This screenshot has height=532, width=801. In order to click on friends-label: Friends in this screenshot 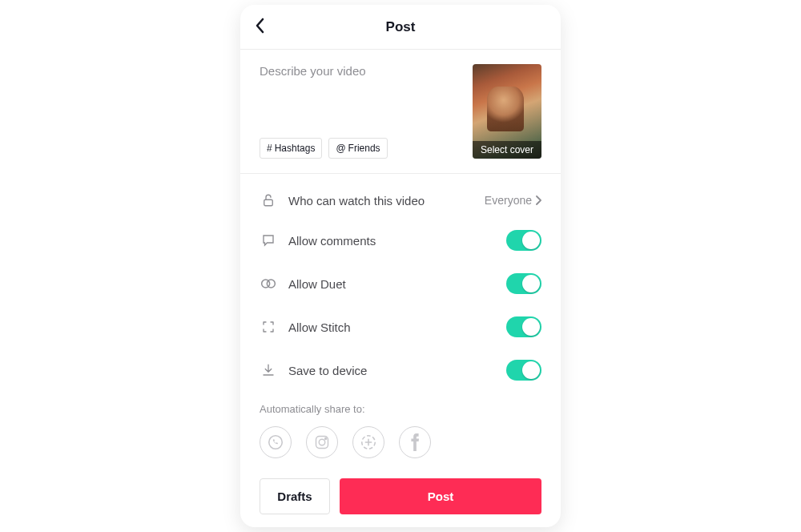, I will do `click(364, 148)`.